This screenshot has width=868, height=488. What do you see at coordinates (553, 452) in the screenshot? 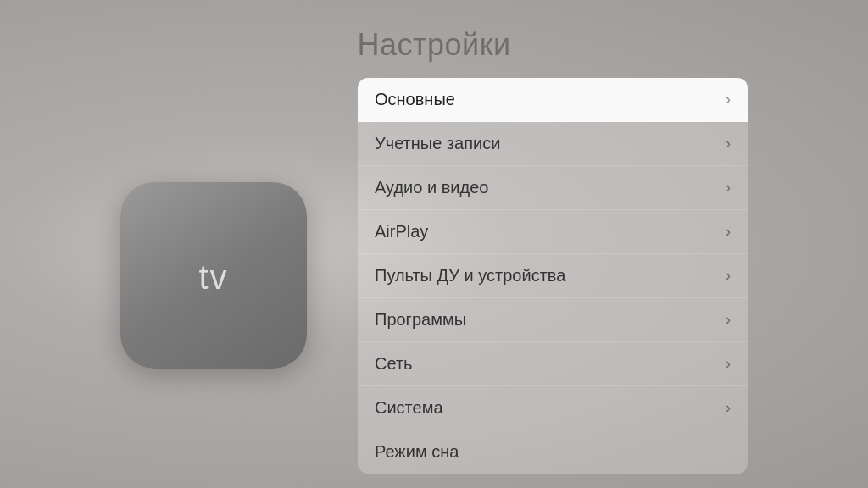
I see `menu-item-sleep: Режим сна` at bounding box center [553, 452].